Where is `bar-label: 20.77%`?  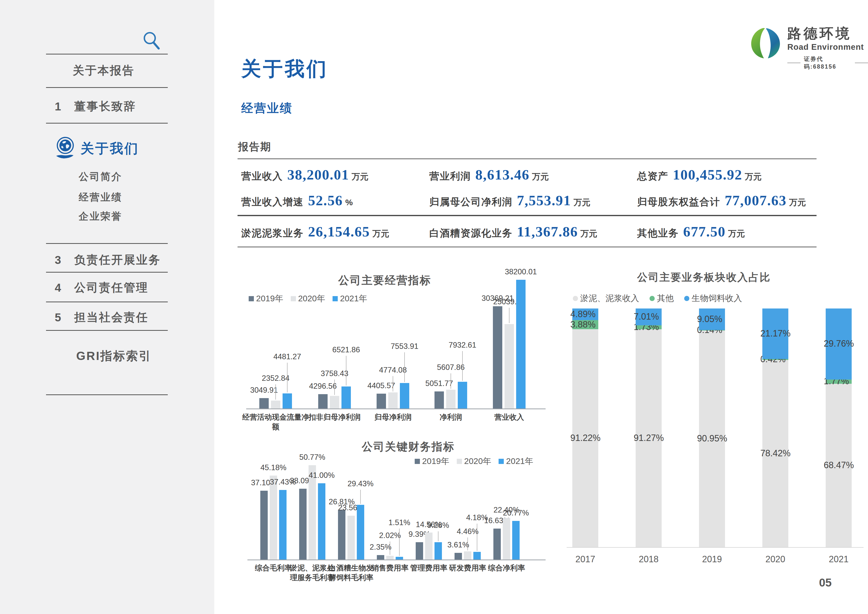
bar-label: 20.77% is located at coordinates (516, 513).